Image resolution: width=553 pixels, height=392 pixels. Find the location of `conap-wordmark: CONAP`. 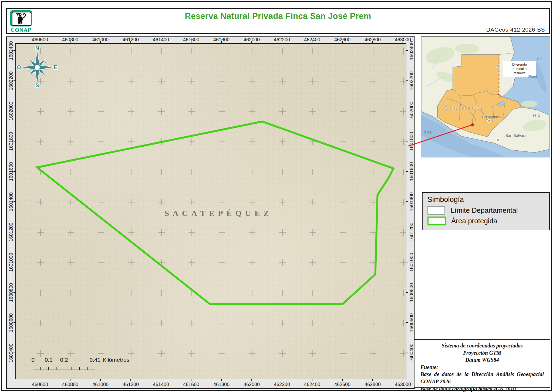

conap-wordmark: CONAP is located at coordinates (21, 30).